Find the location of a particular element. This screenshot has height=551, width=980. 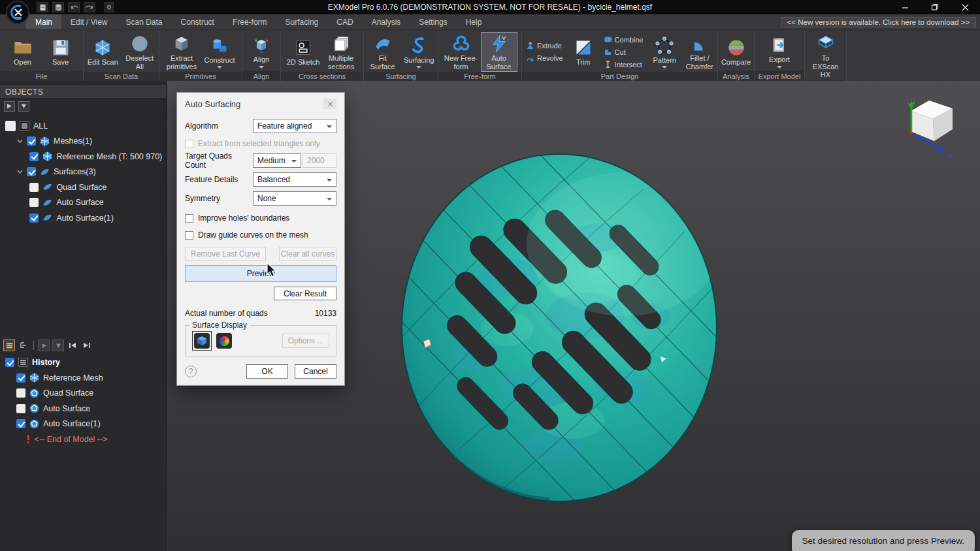

pattern-button: Pattern is located at coordinates (665, 52).